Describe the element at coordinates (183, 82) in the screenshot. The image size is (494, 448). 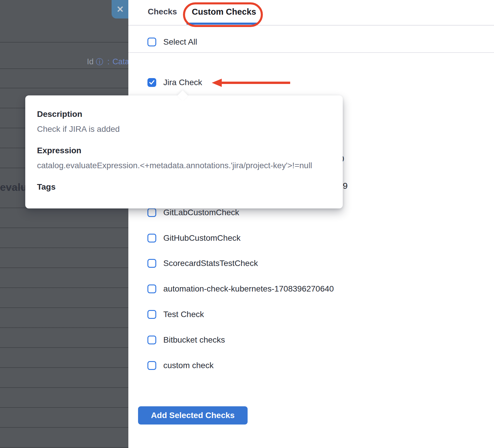
I see `check-item-label: Jira Check` at that location.